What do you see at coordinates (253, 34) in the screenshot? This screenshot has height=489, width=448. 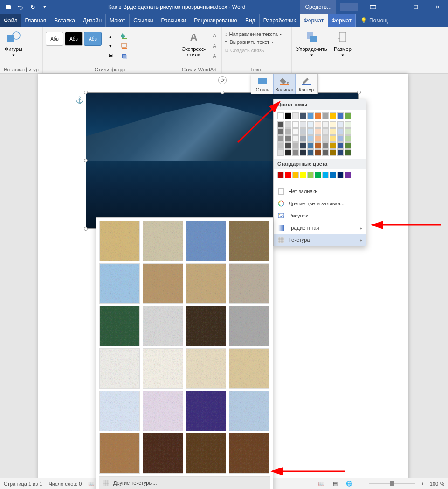 I see `text-direction-button: ↕Направление текста ▾` at bounding box center [253, 34].